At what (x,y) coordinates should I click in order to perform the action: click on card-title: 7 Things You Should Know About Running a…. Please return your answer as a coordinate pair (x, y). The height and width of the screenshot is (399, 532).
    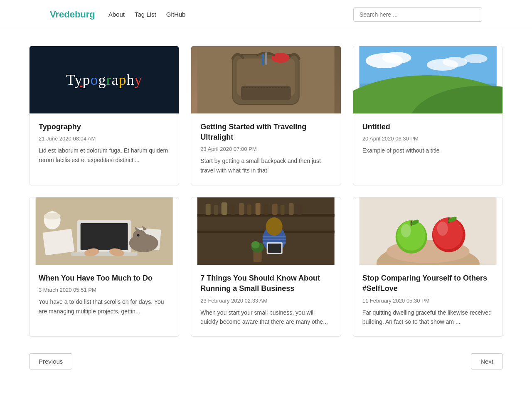
    Looking at the image, I should click on (266, 283).